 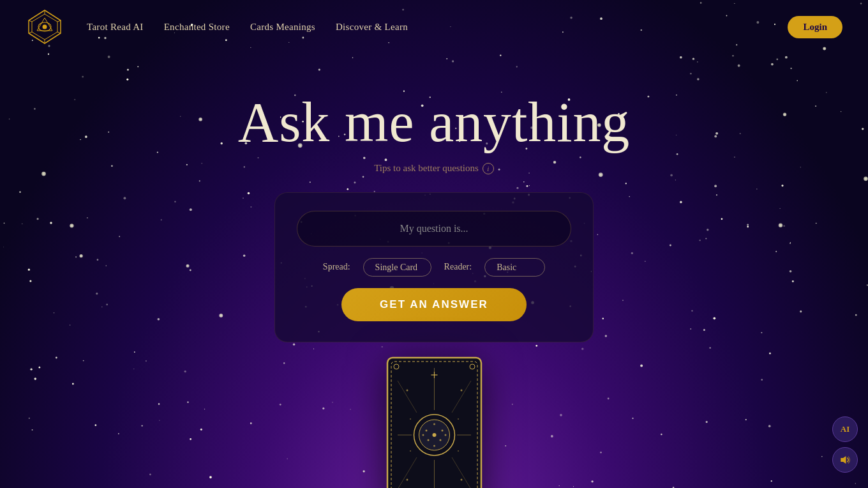 What do you see at coordinates (458, 267) in the screenshot?
I see `reader-label: Reader:` at bounding box center [458, 267].